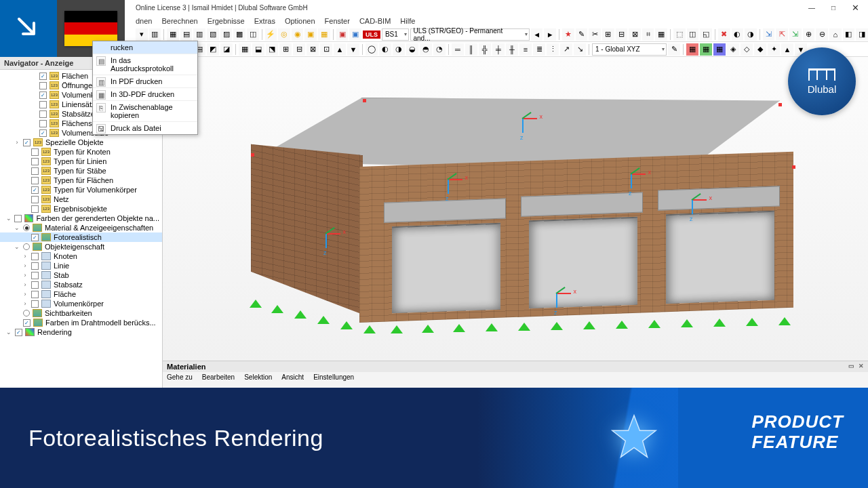 The image size is (868, 488). Describe the element at coordinates (849, 35) in the screenshot. I see `toolbar-icon: ◧` at that location.